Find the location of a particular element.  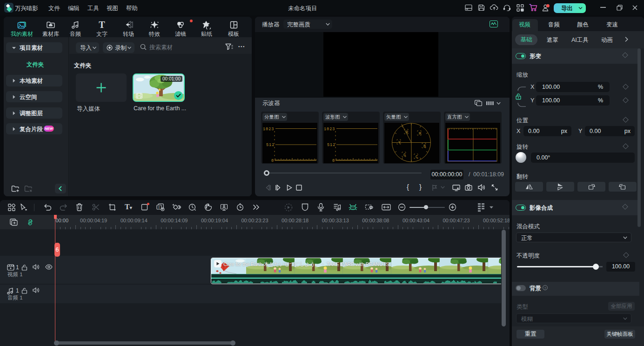

svg-text: B is located at coordinates (424, 146).